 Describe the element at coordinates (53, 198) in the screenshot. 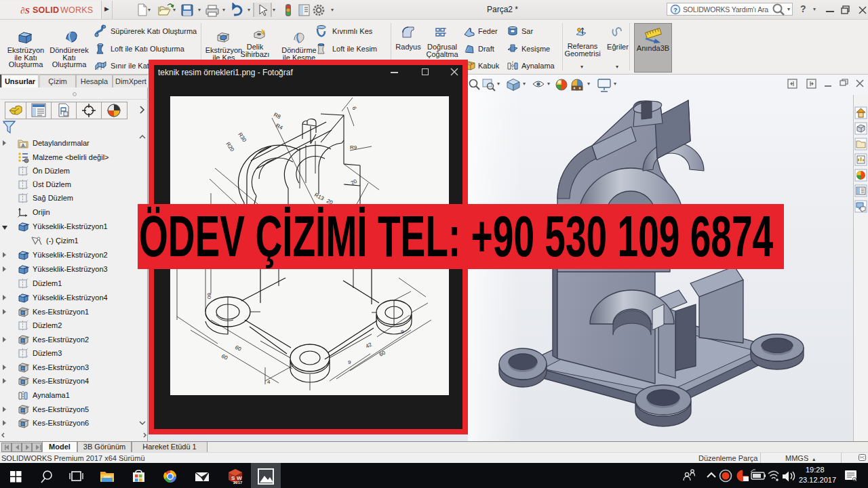

I see `svg-text: Sağ Düzlem` at that location.